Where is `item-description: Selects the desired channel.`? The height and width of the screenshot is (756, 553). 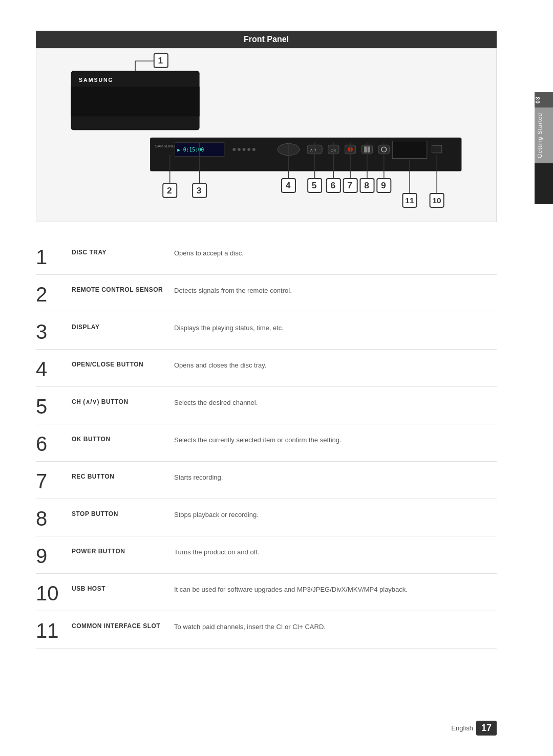 item-description: Selects the desired channel. is located at coordinates (335, 401).